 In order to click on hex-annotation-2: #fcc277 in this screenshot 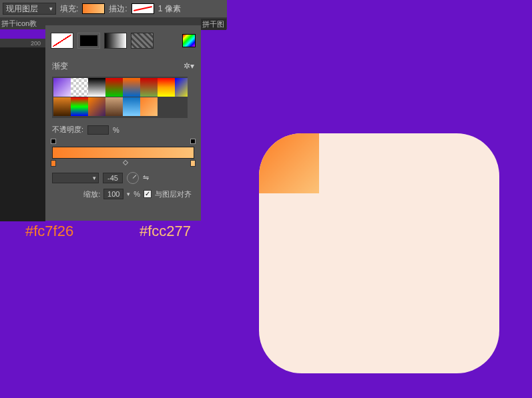, I will do `click(166, 231)`.